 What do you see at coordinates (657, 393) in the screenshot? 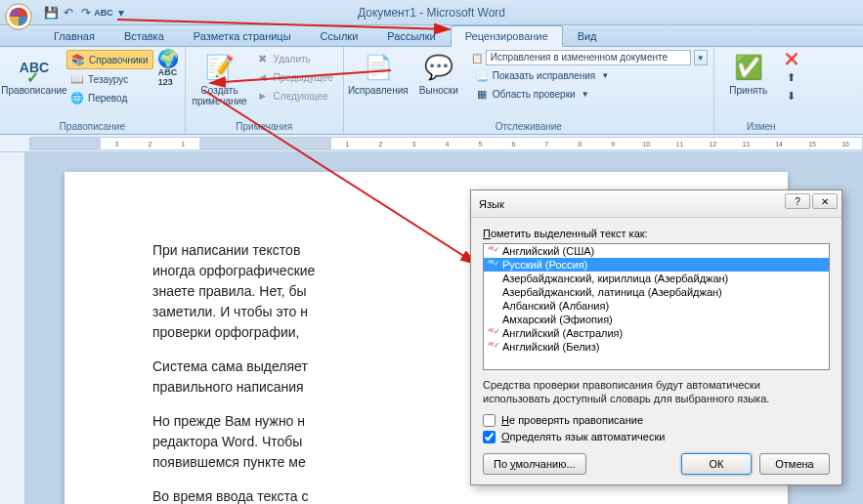
I see `dialog-note: Средства проверки правописания будут авт…` at bounding box center [657, 393].